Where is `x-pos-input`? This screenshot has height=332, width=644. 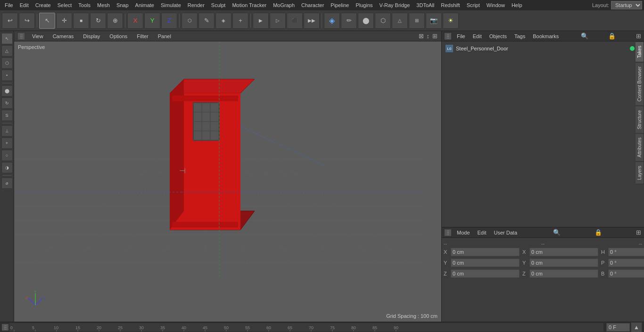
x-pos-input is located at coordinates (485, 252).